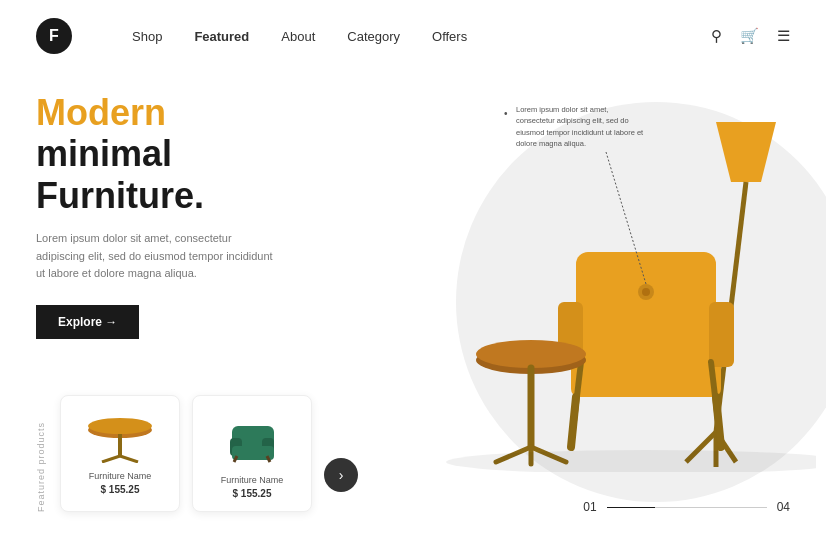  I want to click on logo: F, so click(54, 36).